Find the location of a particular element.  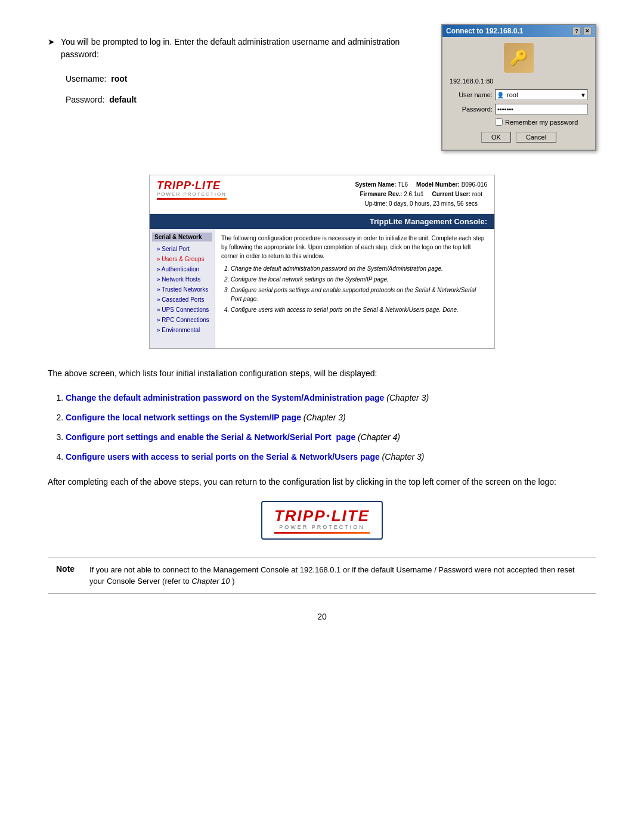

sidebar-item-serial-port: Serial Port is located at coordinates (182, 249).